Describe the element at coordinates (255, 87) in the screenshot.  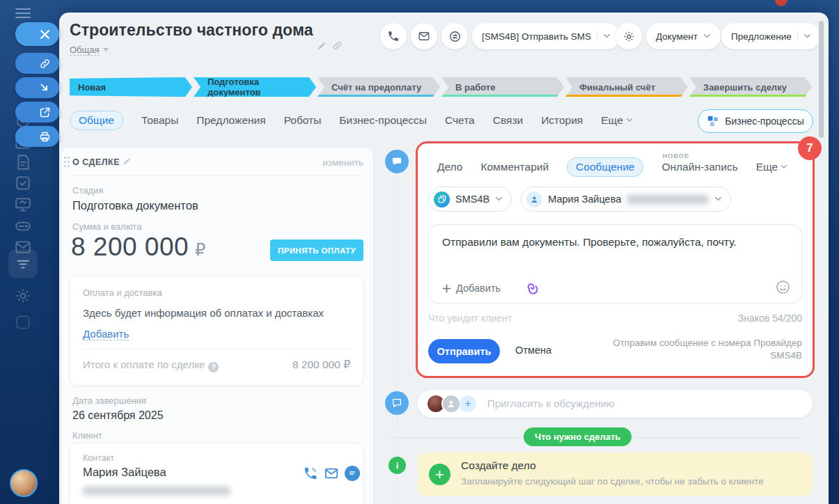
I see `stage-docs: Подготовка документов` at that location.